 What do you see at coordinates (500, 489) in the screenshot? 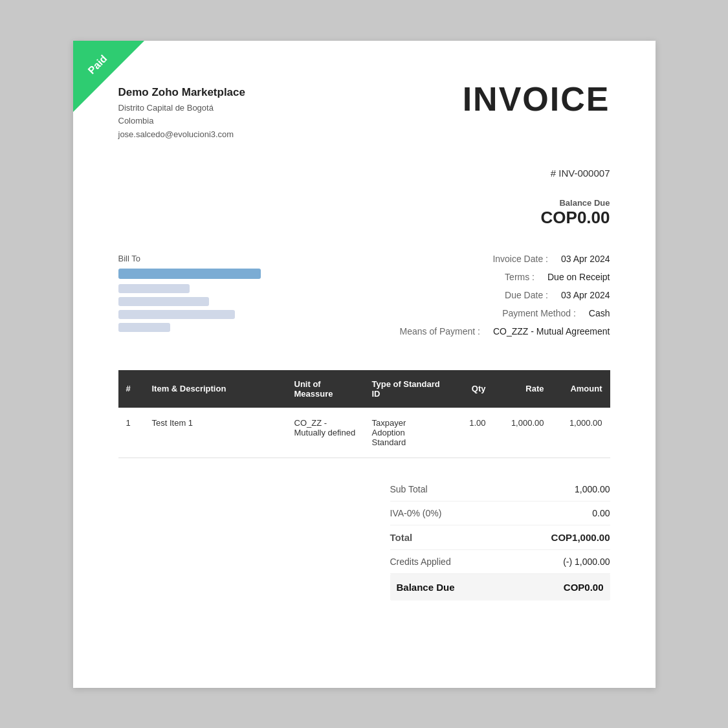
I see `subtotal-row: Sub Total 1,000.00` at bounding box center [500, 489].